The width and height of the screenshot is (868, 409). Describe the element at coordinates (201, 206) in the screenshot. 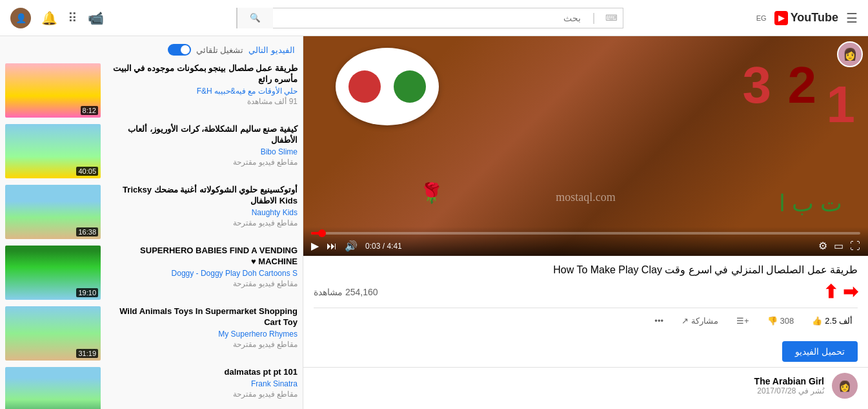

I see `item-info: أوتوكسينيع حلوي الشوكولاته أغنية مضحك Tr…` at that location.